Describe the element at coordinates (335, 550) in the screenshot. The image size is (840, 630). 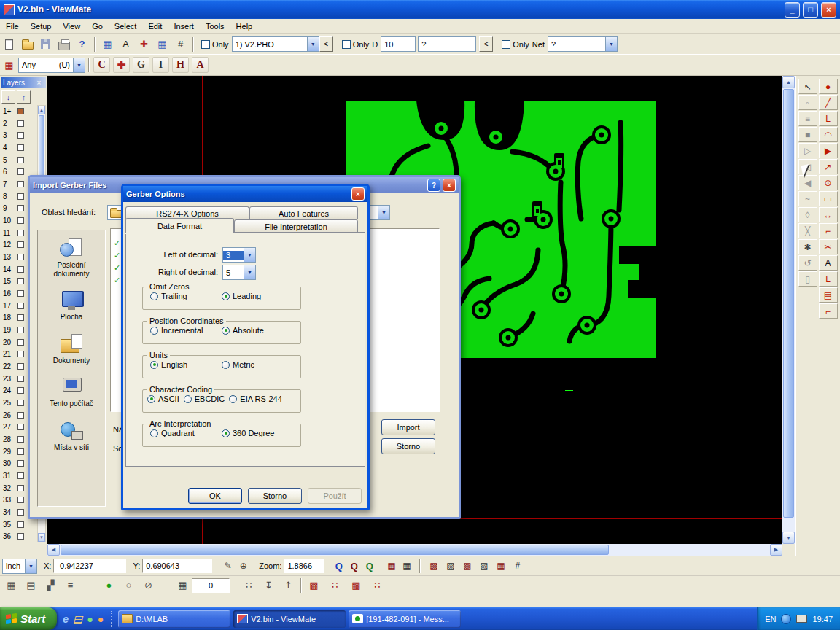
I see `horizontal-scrollbar-thumb` at that location.